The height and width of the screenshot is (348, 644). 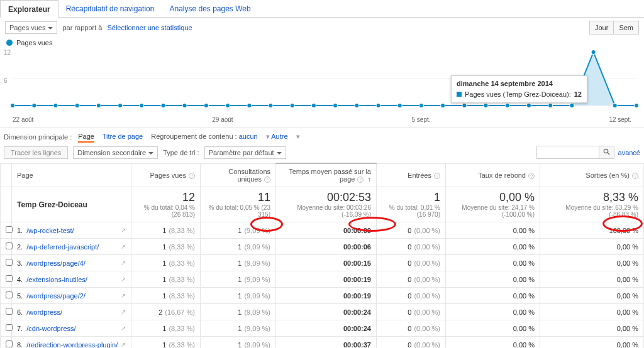 I want to click on col-page: Page, so click(x=72, y=175).